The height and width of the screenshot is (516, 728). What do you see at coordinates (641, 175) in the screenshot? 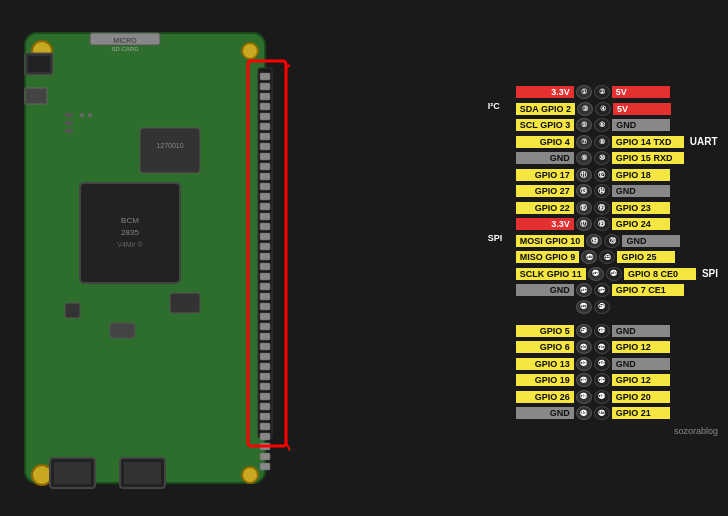
I see `pin-right-6: GPIO 18` at bounding box center [641, 175].